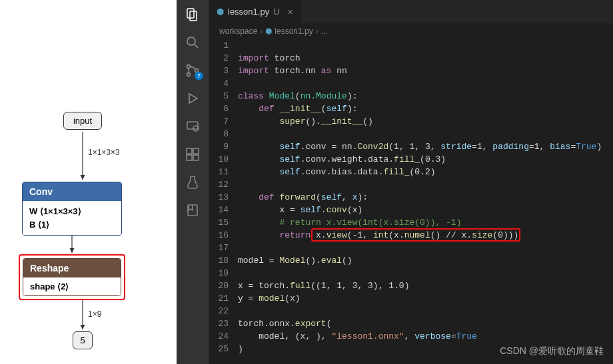  I want to click on watermark: CSDN @爱听歌的周童鞋, so click(552, 351).